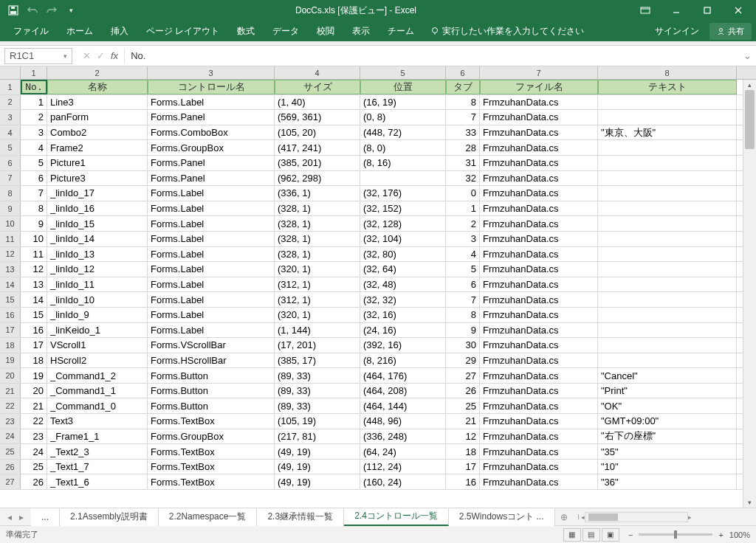 Image resolution: width=756 pixels, height=543 pixels. I want to click on cell: _linKeido_1, so click(97, 331).